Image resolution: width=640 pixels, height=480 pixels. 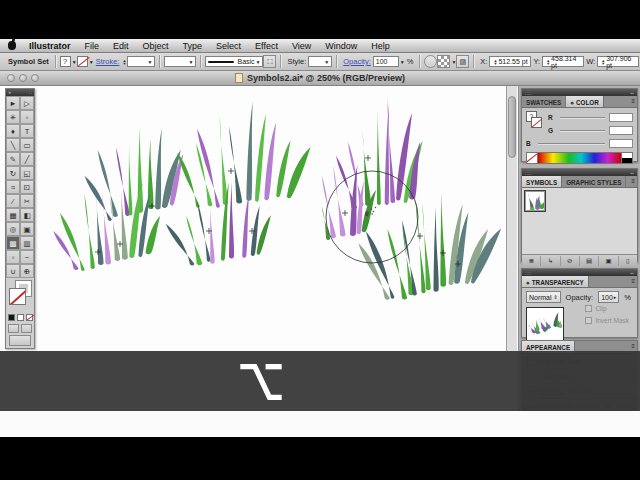 What do you see at coordinates (544, 297) in the screenshot?
I see `blend-mode-dropdown: Normal⇕` at bounding box center [544, 297].